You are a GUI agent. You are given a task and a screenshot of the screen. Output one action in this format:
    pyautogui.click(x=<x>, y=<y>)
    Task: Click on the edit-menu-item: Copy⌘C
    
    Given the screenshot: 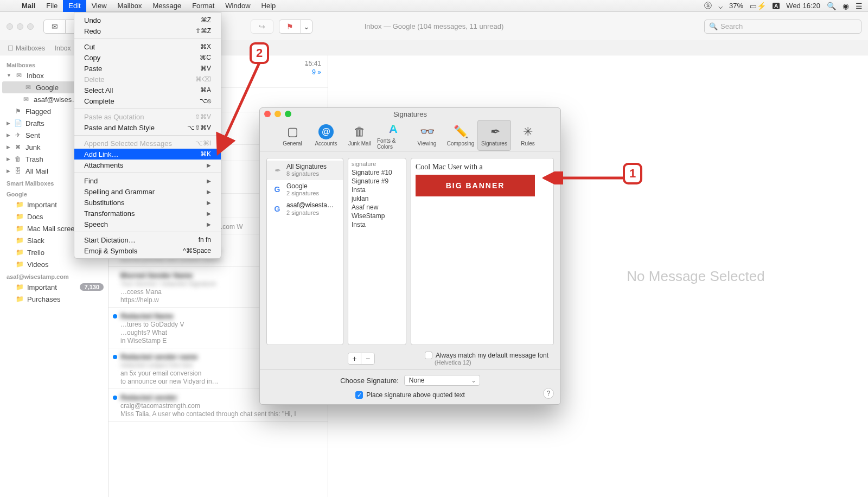 What is the action you would take?
    pyautogui.click(x=148, y=58)
    